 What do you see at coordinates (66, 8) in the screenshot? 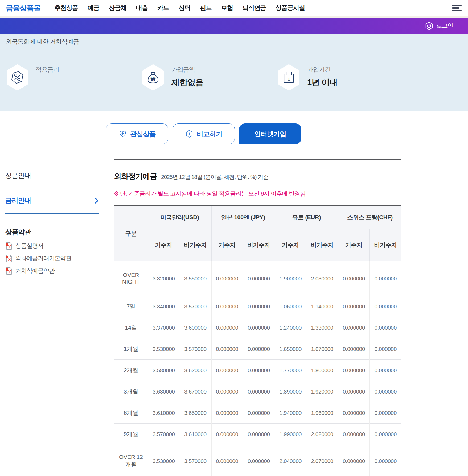
I see `nav-item: 추천상품` at bounding box center [66, 8].